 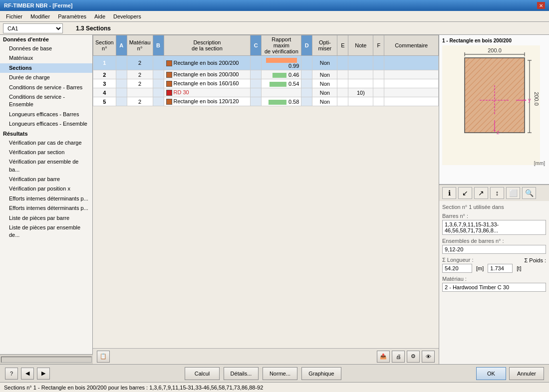 I want to click on barres-label: Barres n° :, so click(x=494, y=216).